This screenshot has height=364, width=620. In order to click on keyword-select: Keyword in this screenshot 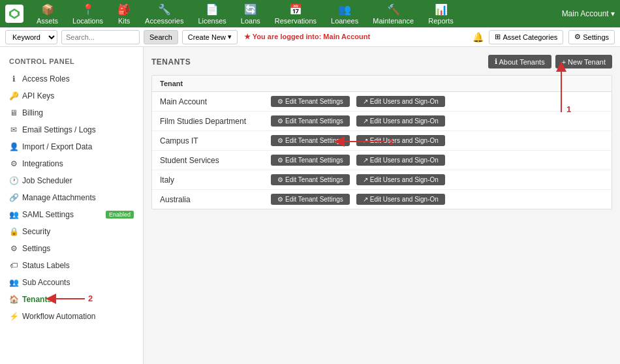, I will do `click(31, 37)`.